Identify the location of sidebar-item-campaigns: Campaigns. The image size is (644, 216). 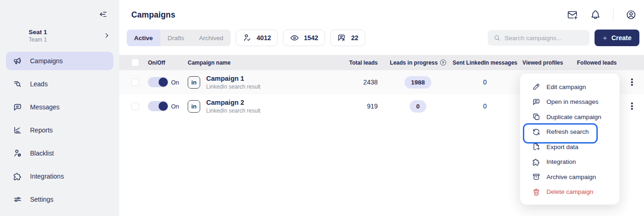
(60, 61).